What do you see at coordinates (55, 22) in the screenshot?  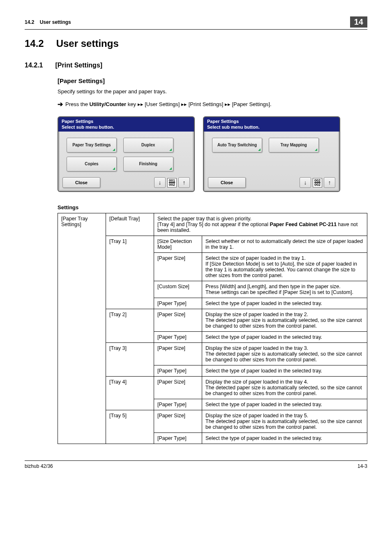 I see `header-title: User settings` at bounding box center [55, 22].